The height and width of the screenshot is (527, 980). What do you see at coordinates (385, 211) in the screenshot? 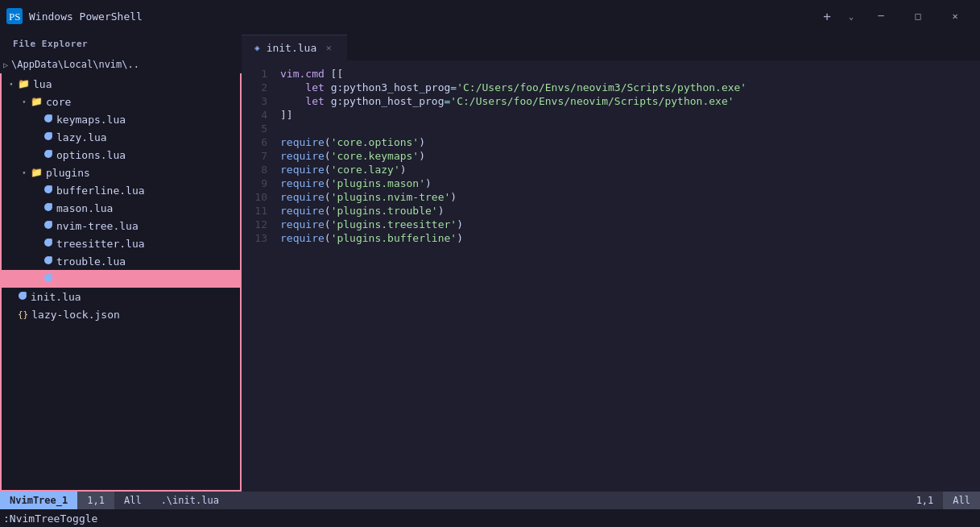
I see `token-str: 'plugins.trouble'` at bounding box center [385, 211].